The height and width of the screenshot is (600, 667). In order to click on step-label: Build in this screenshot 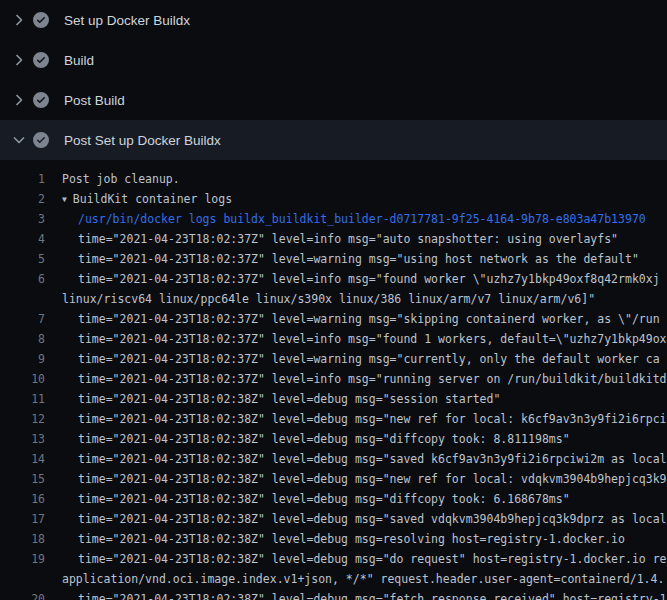, I will do `click(79, 60)`.